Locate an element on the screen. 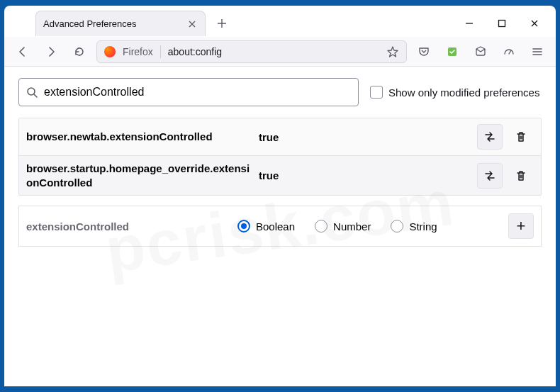  back-button is located at coordinates (23, 52).